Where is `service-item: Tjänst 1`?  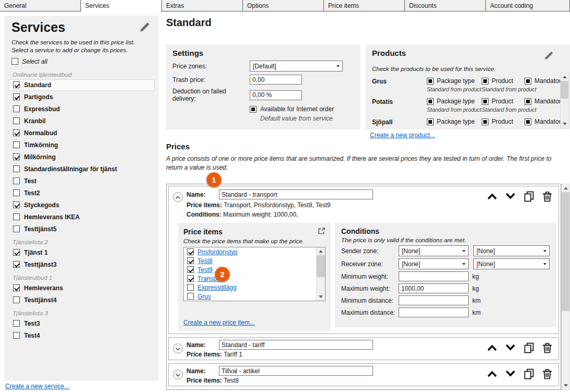 service-item: Tjänst 1 is located at coordinates (82, 253).